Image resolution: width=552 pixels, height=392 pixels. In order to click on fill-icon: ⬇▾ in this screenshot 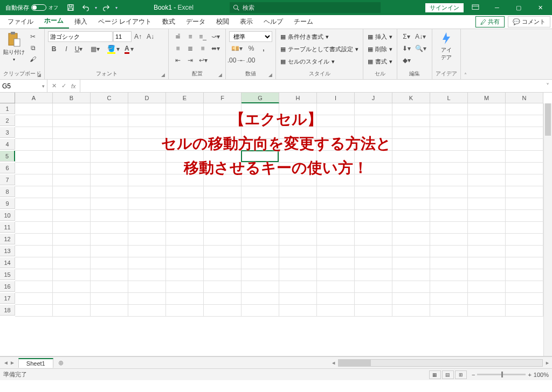, I will do `click(406, 48)`.